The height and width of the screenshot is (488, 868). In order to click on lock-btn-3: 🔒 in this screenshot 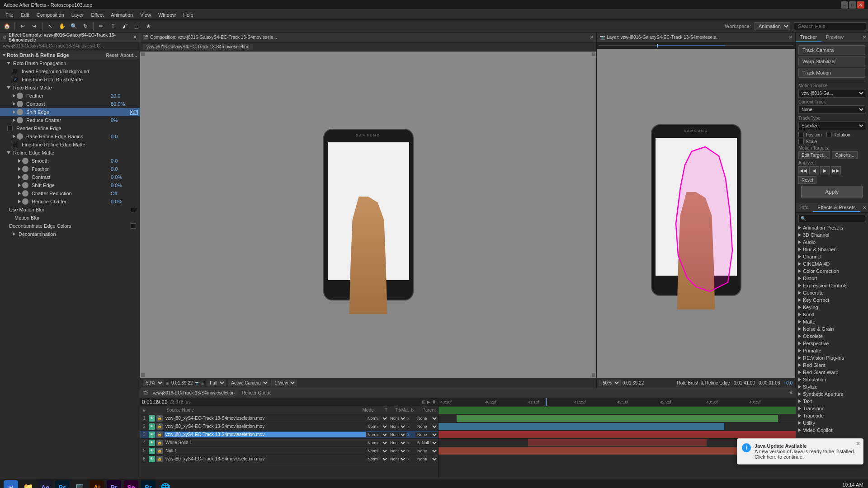, I will do `click(160, 435)`.